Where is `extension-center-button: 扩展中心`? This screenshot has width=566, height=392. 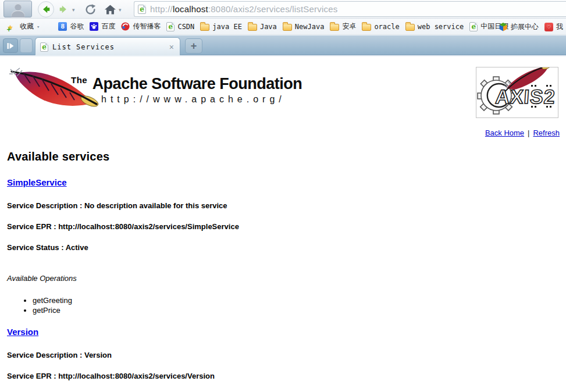
extension-center-button: 扩展中心 is located at coordinates (519, 27).